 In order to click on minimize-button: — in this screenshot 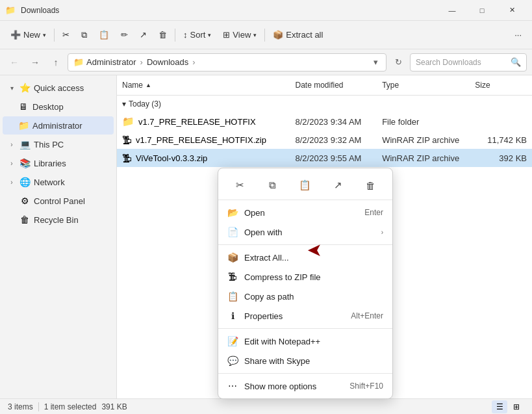, I will do `click(452, 10)`.